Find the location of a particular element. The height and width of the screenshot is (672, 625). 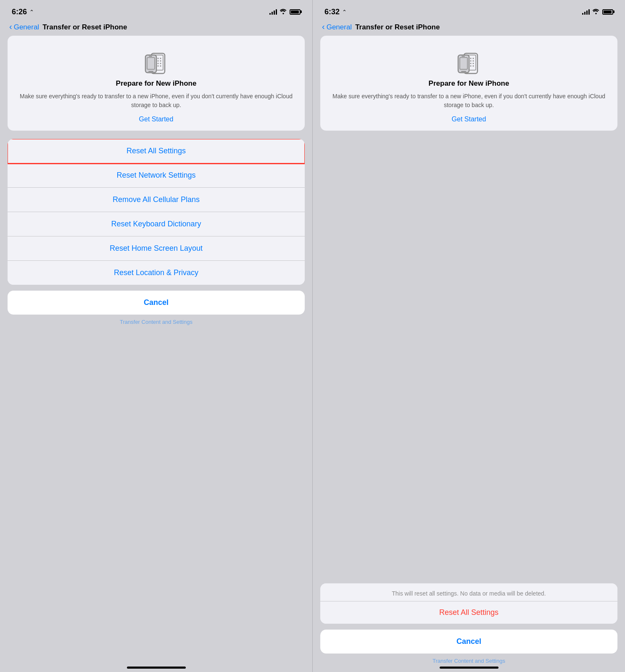

left-reset-list: Reset All Settings Reset Network Setting… is located at coordinates (156, 212).